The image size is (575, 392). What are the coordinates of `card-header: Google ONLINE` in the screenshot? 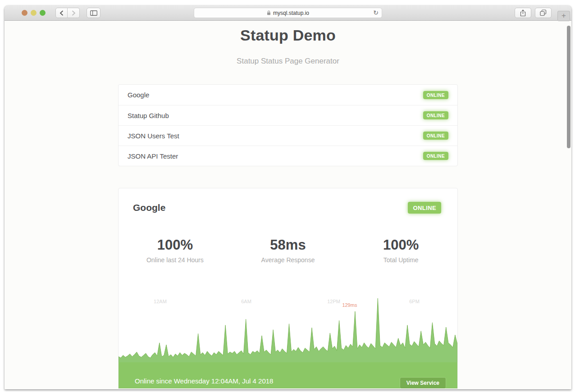 It's located at (287, 208).